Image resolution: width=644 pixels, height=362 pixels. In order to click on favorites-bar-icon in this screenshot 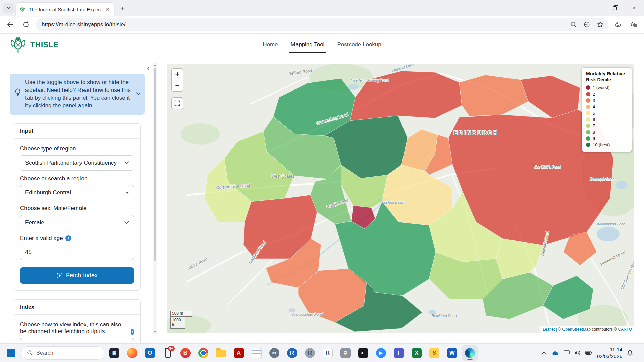, I will do `click(634, 25)`.